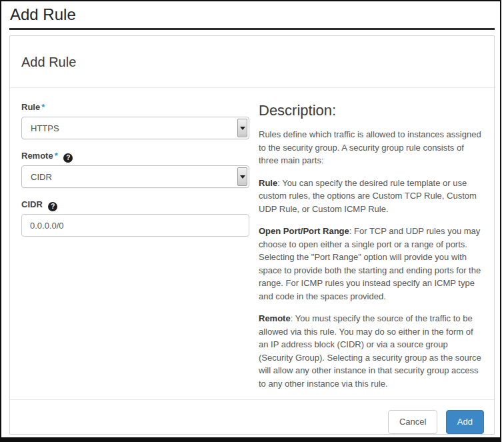 This screenshot has height=442, width=504. I want to click on title-divider, so click(252, 29).